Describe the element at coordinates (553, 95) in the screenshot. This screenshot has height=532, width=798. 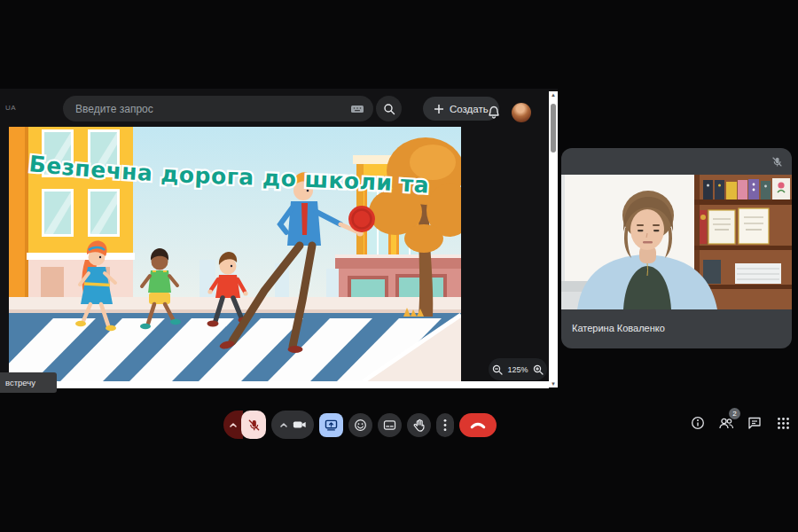
I see `scroll-up-arrow: ▲` at that location.